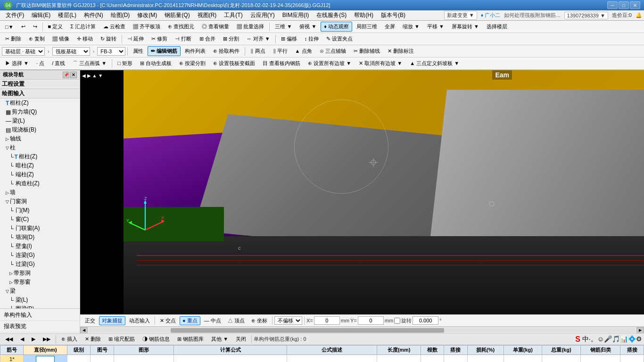 Image resolution: width=644 pixels, height=362 pixels. What do you see at coordinates (390, 26) in the screenshot?
I see `tb-fullscreen: 全屏` at bounding box center [390, 26].